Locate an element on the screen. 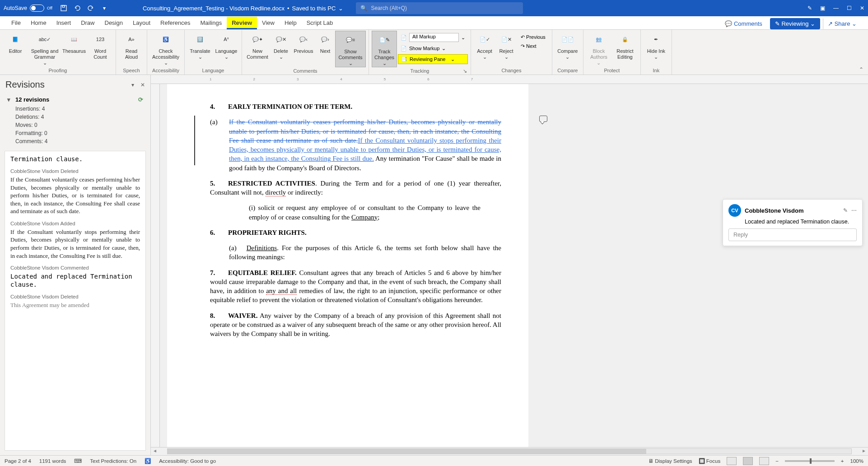  comment-card: CV CobbleStone Visdom ✎ ⋯ Located and re… is located at coordinates (793, 223).